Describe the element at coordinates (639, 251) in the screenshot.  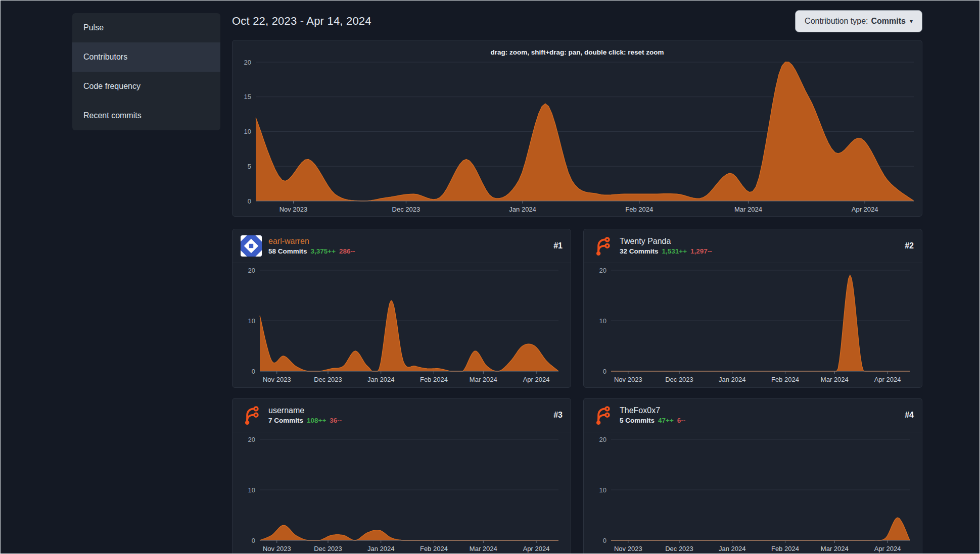
I see `commit-count: 32 Commits` at that location.